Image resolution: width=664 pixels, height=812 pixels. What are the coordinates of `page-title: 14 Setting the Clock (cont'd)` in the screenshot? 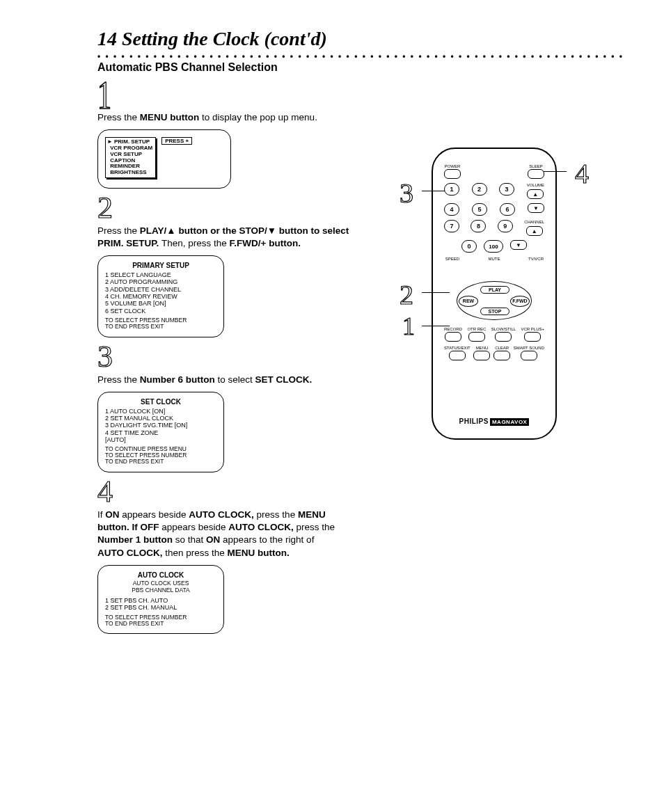 It's located at (360, 39).